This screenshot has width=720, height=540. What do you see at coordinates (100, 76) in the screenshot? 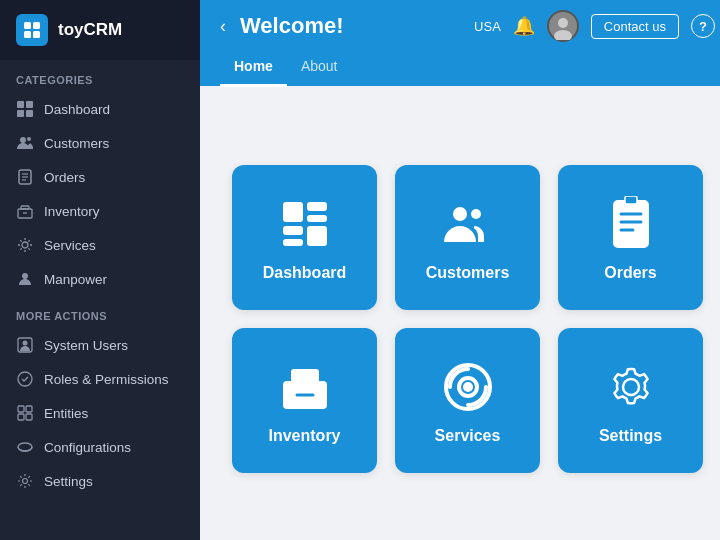
I see `categories-label: Categories` at bounding box center [100, 76].